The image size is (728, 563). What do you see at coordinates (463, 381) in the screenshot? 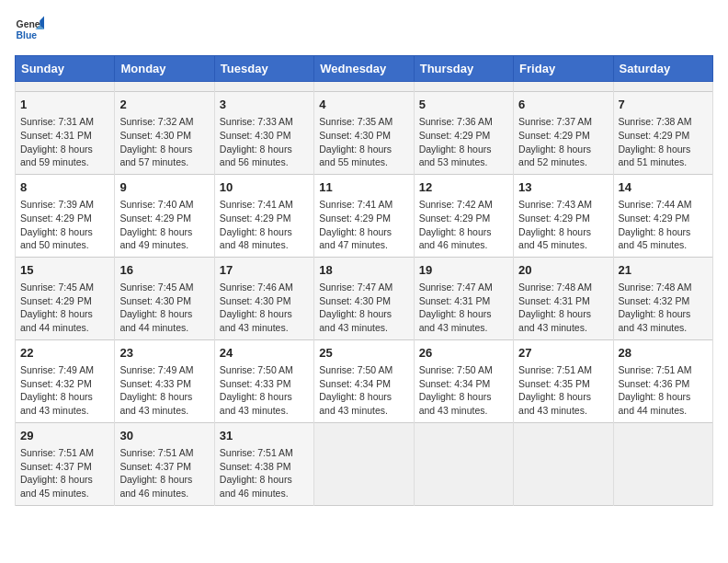
I see `calendar-cell: 26Sunrise: 7:50 AMSunset: 4:34 PMDayligh…` at bounding box center [463, 381].